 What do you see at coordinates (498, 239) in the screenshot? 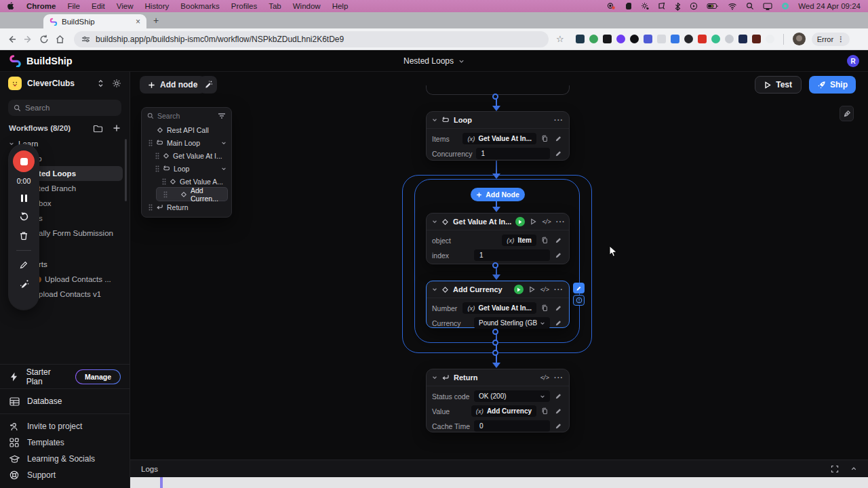
I see `get-value-node: Get Value At In... </> ··· object (x)Ite…` at bounding box center [498, 239].